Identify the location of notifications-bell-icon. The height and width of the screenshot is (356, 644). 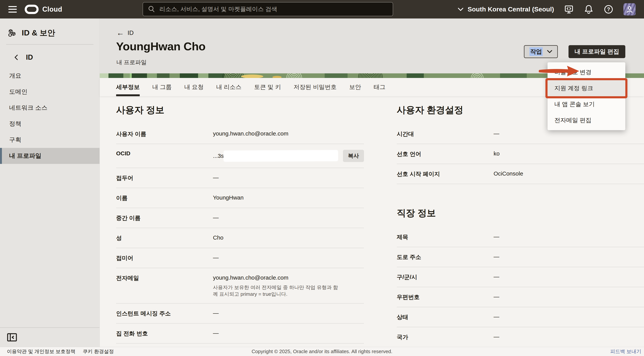
(589, 9).